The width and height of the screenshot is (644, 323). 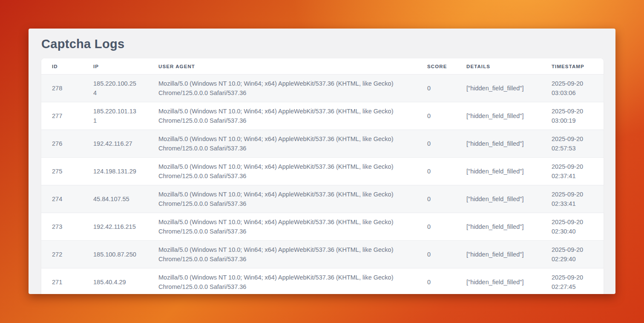 I want to click on cell-timestamp: 2025-09-20 02:37:41, so click(x=572, y=171).